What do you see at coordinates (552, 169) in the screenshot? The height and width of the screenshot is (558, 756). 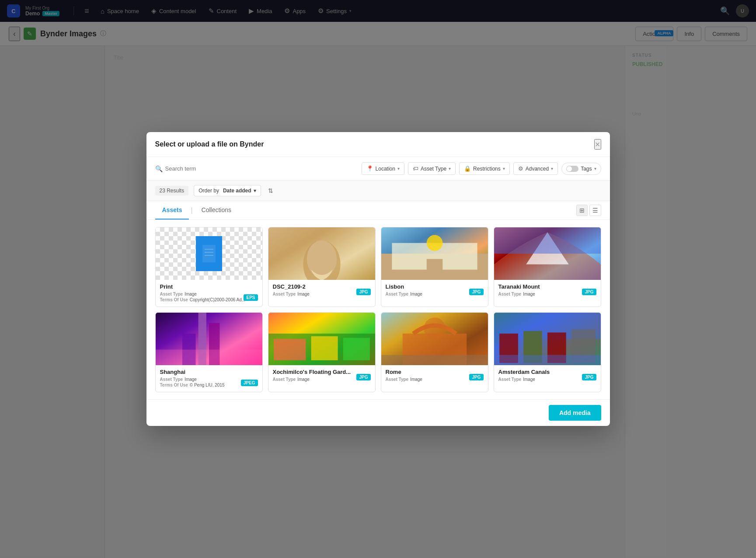 I see `advanced-chevron-icon: ▾` at bounding box center [552, 169].